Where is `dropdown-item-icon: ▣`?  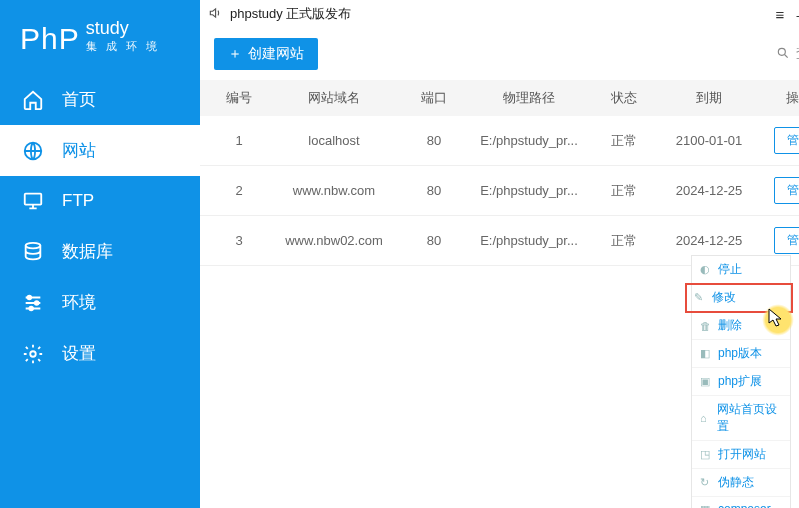 dropdown-item-icon: ▣ is located at coordinates (706, 382).